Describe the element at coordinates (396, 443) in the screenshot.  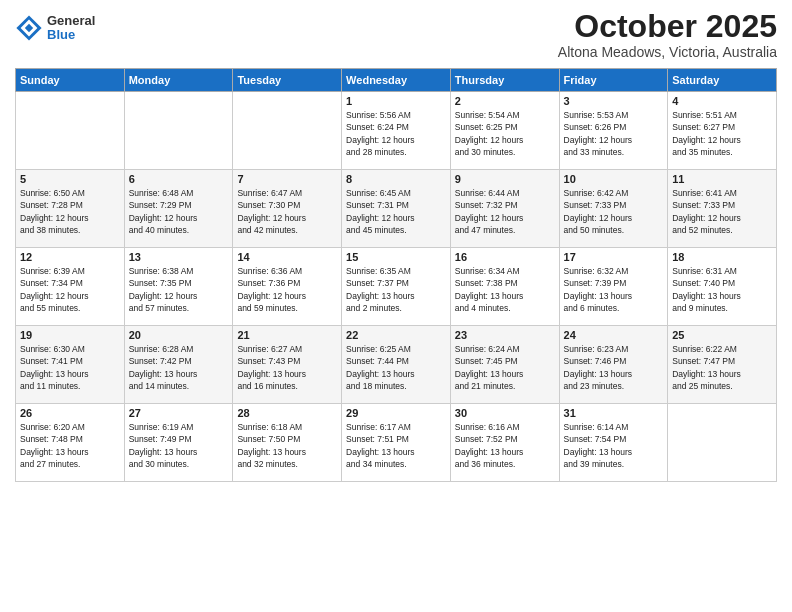
I see `calendar-cell: 29Sunrise: 6:17 AM Sunset: 7:51 PM Dayli…` at that location.